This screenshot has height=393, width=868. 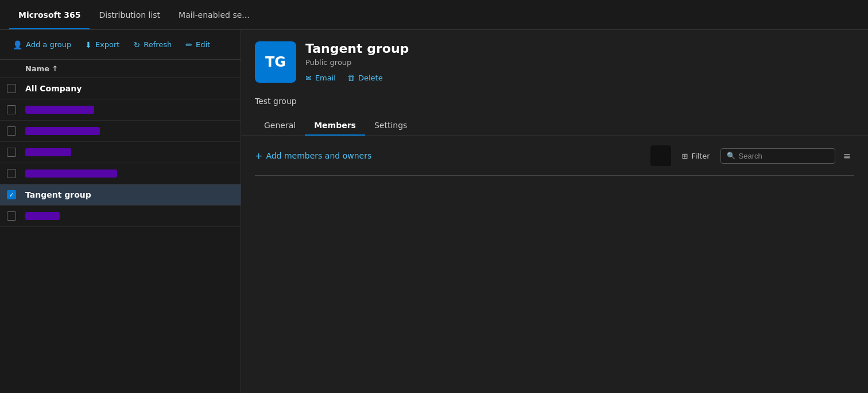 What do you see at coordinates (137, 45) in the screenshot?
I see `refresh-icon: ↻` at bounding box center [137, 45].